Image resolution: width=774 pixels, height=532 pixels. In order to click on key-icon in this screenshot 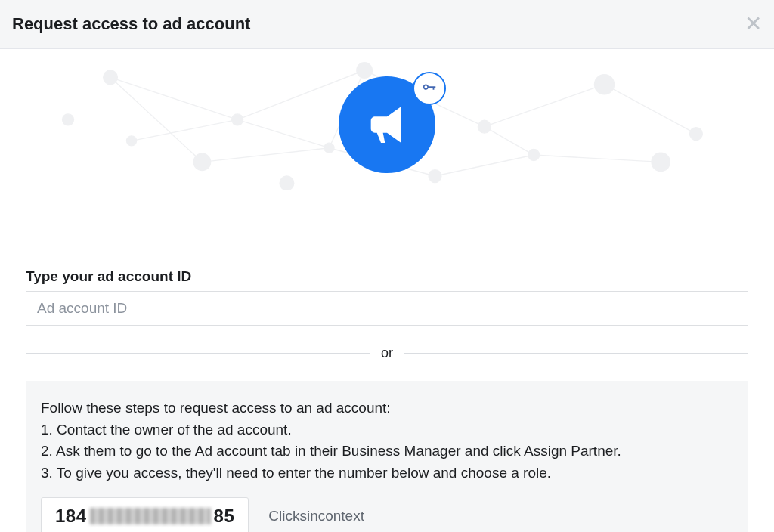, I will do `click(429, 88)`.